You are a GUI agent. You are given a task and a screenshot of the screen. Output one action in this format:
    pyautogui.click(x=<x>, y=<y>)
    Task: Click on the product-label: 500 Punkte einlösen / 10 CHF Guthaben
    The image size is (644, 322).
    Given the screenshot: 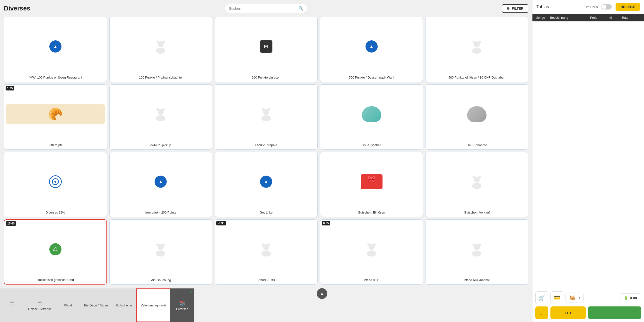 What is the action you would take?
    pyautogui.click(x=477, y=78)
    